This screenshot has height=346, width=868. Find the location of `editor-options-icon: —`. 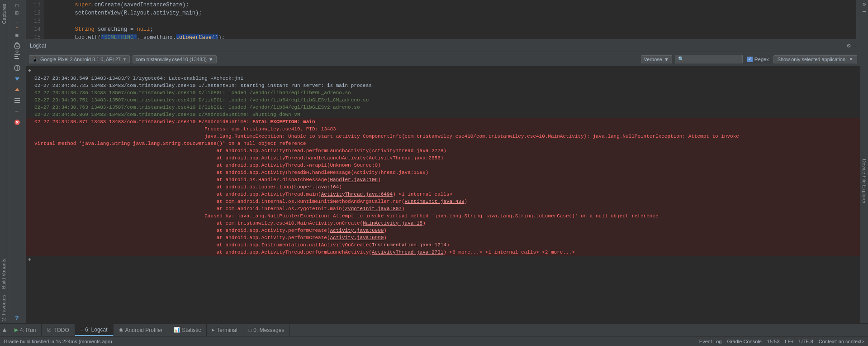

editor-options-icon: — is located at coordinates (864, 12).